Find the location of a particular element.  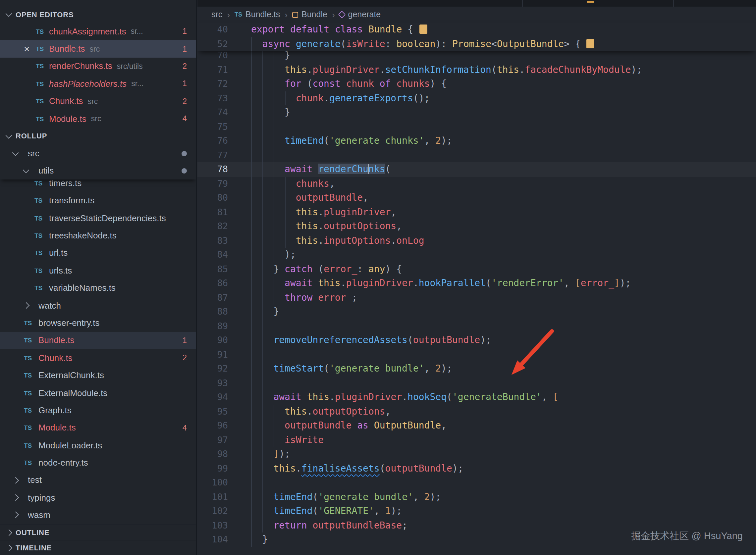

line-number: 102 is located at coordinates (213, 511).